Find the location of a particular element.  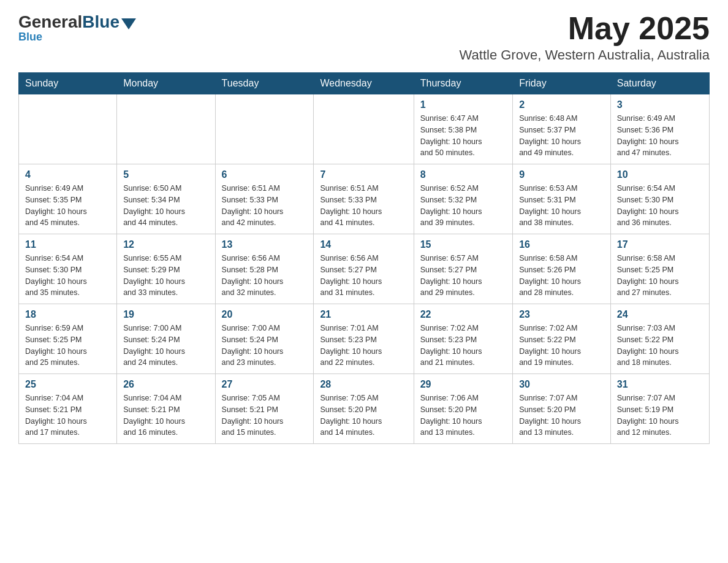

day-number: 30 is located at coordinates (561, 385).